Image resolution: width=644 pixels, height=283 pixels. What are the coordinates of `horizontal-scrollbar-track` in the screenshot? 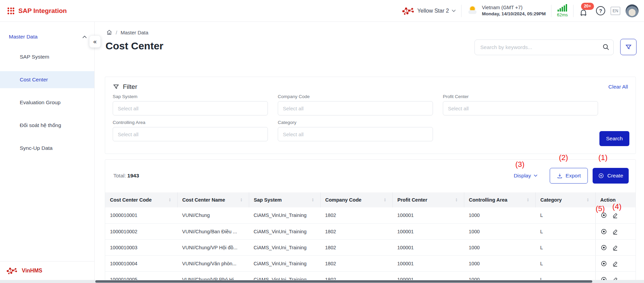 It's located at (322, 281).